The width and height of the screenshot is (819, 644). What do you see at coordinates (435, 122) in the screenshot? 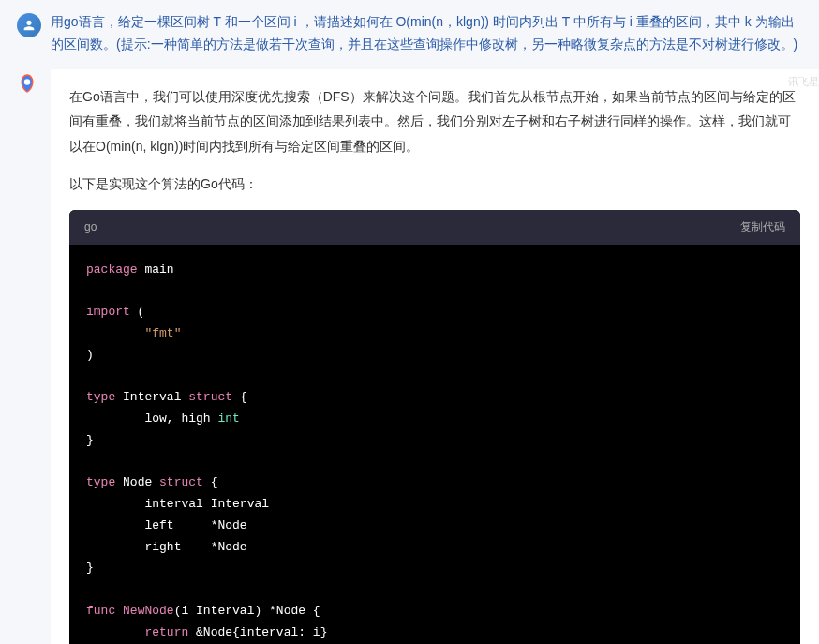
I see `answer-paragraph-1: 在Go语言中，我们可以使用深度优先搜索（DFS）来解决这个问题。我们首先从根节点…` at bounding box center [435, 122].